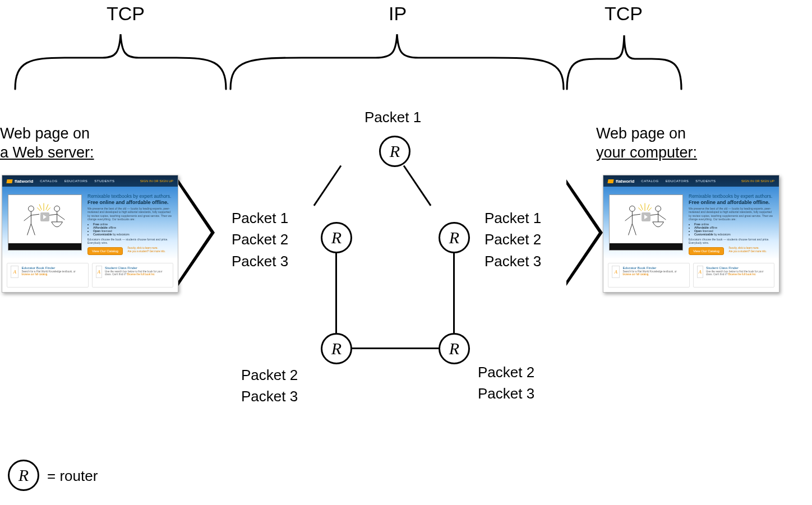  Describe the element at coordinates (196, 233) in the screenshot. I see `arrowhead-left` at that location.